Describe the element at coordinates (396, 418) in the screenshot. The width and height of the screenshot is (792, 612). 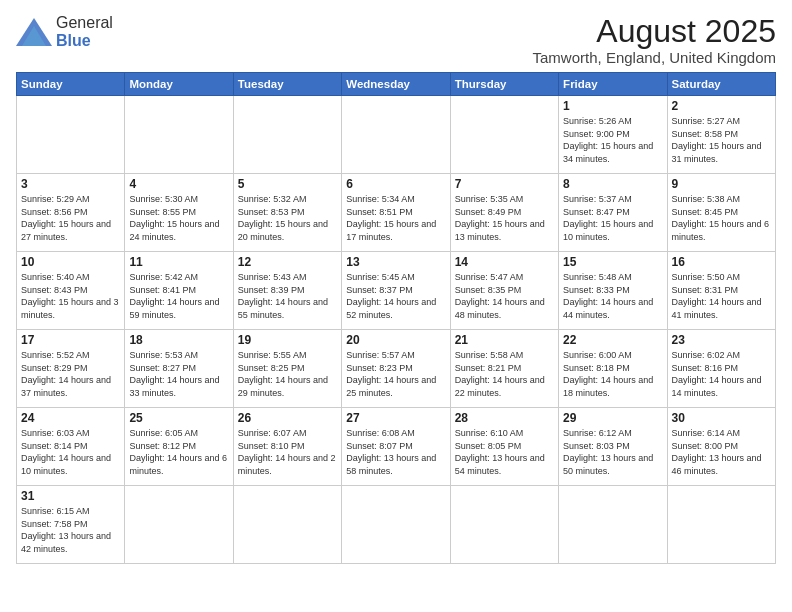
I see `day-number: 27` at that location.